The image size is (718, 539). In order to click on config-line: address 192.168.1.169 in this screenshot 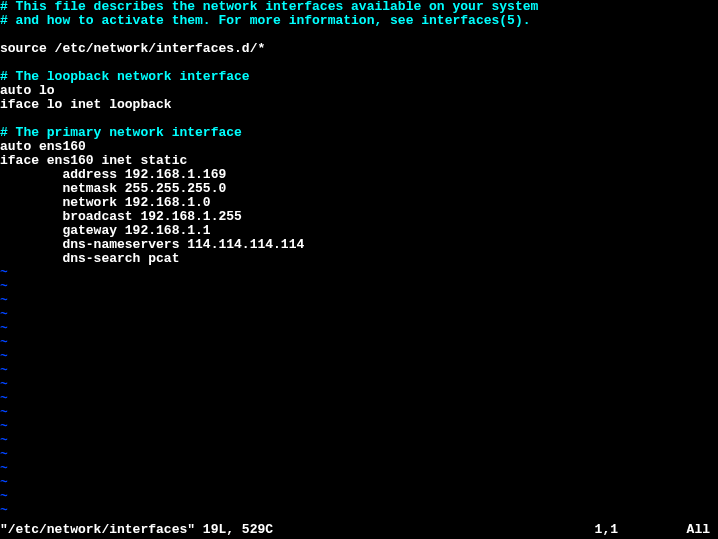, I will do `click(359, 175)`.